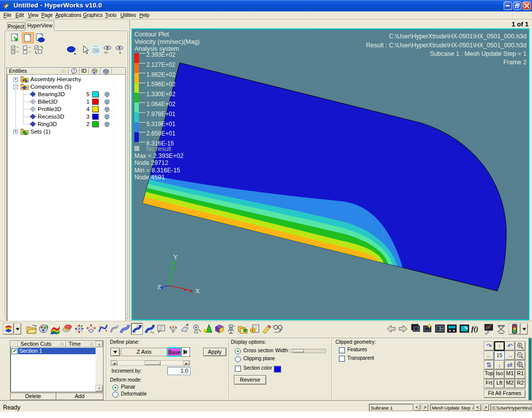 The height and width of the screenshot is (418, 532). Describe the element at coordinates (115, 352) in the screenshot. I see `axis-dropdown` at that location.